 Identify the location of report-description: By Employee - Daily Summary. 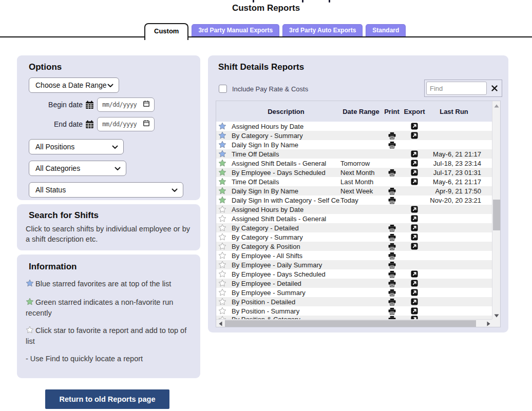
(286, 265).